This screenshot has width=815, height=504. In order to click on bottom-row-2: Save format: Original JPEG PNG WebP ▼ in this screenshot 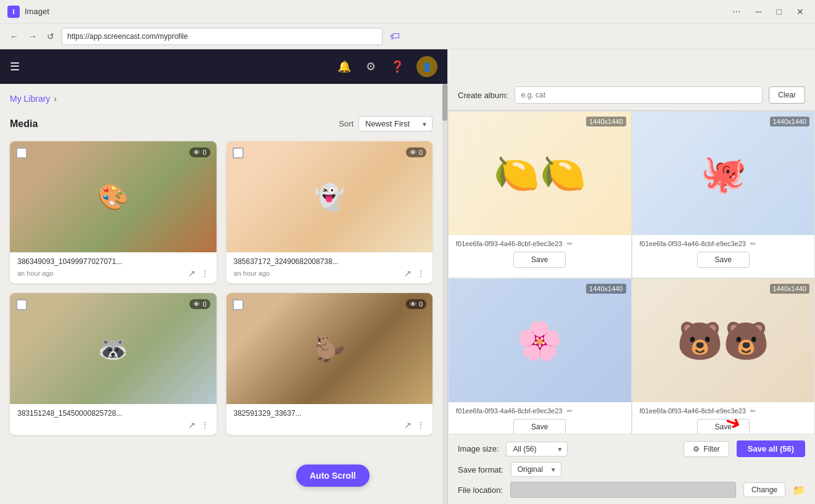, I will do `click(632, 469)`.